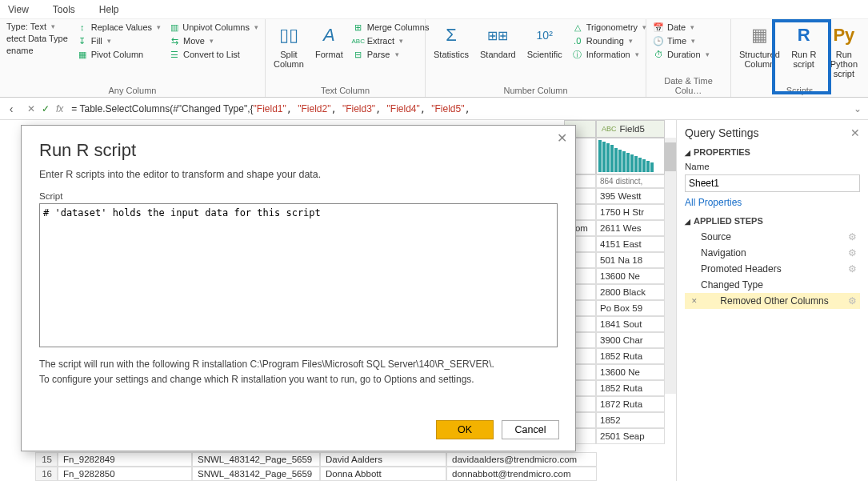  I want to click on parse-icon: ⊟, so click(358, 54).